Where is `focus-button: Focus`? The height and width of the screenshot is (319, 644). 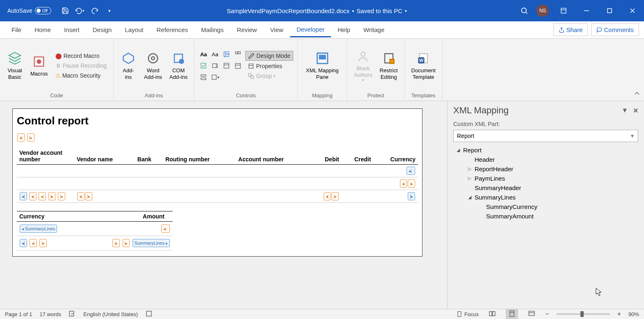
focus-button: Focus is located at coordinates (468, 314).